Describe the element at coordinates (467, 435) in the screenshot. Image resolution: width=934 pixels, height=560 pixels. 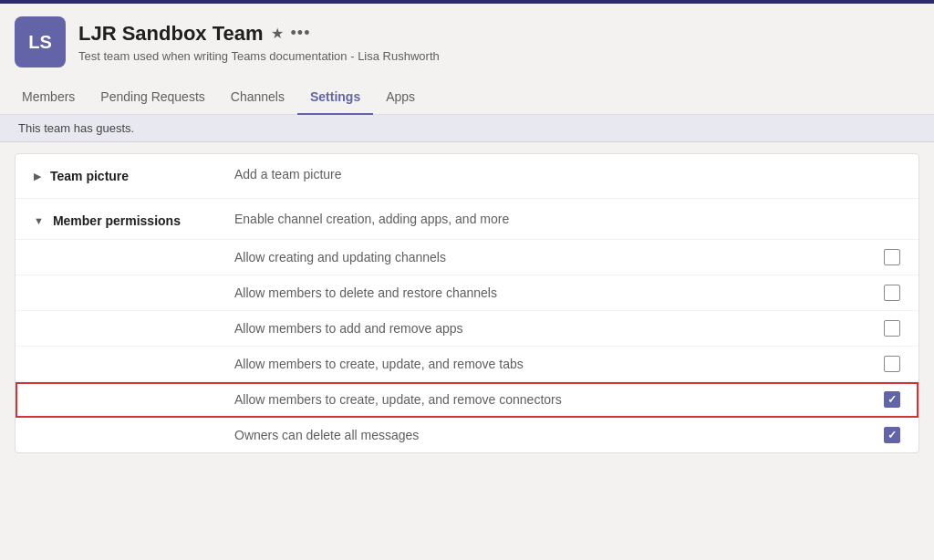
I see `permission-delete-messages: Owners can delete all messages` at that location.